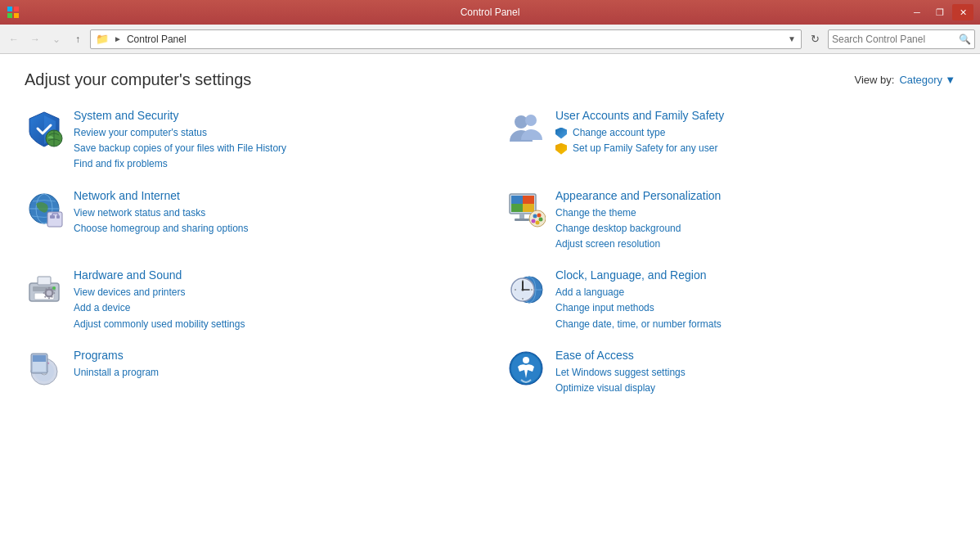 The image size is (980, 550). Describe the element at coordinates (756, 133) in the screenshot. I see `user-accounts-content: User Accounts and Family Safety Change a…` at that location.